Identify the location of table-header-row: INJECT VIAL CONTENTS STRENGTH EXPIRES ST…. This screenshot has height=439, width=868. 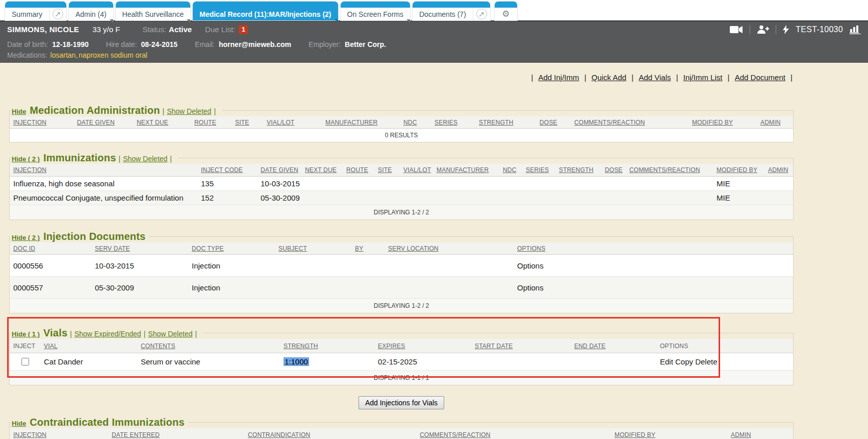
(401, 346).